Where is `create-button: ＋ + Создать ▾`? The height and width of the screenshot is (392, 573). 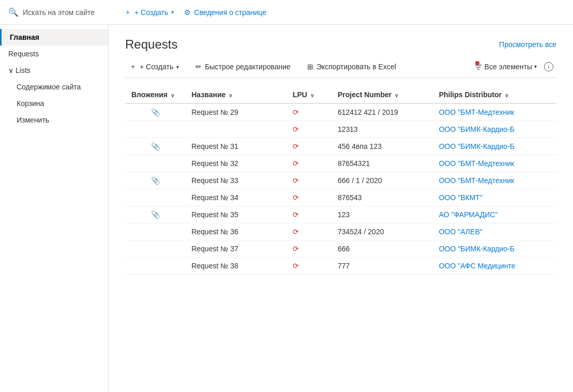 create-button: ＋ + Создать ▾ is located at coordinates (149, 12).